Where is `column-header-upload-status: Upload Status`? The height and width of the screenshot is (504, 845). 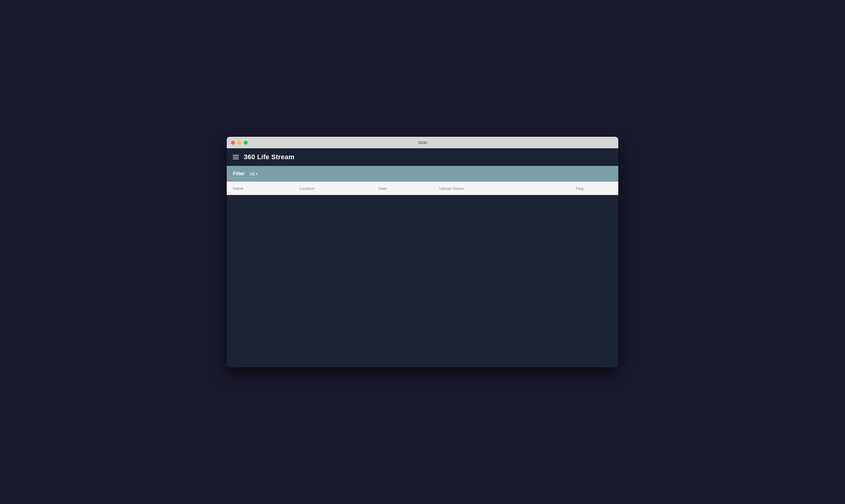 column-header-upload-status: Upload Status is located at coordinates (507, 188).